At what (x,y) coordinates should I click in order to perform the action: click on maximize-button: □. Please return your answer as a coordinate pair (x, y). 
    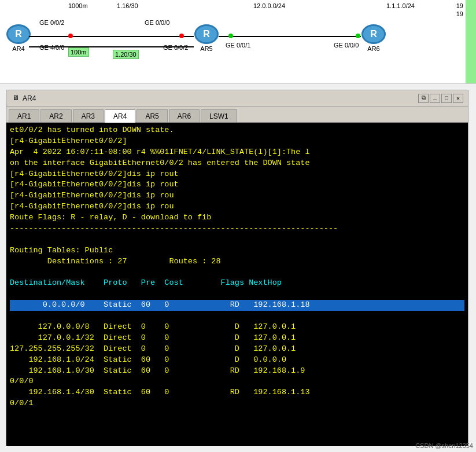
    Looking at the image, I should click on (447, 98).